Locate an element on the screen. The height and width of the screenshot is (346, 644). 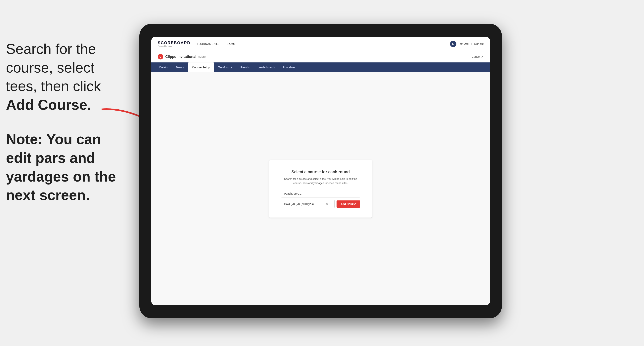
tab-course-setup: Course Setup is located at coordinates (201, 67).